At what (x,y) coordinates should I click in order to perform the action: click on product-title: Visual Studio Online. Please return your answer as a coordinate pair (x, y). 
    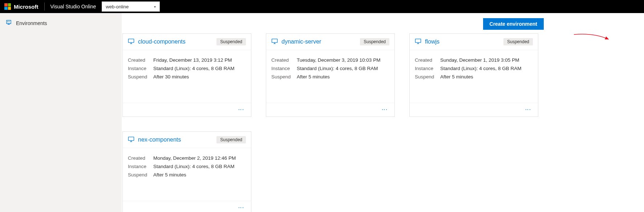
    Looking at the image, I should click on (73, 7).